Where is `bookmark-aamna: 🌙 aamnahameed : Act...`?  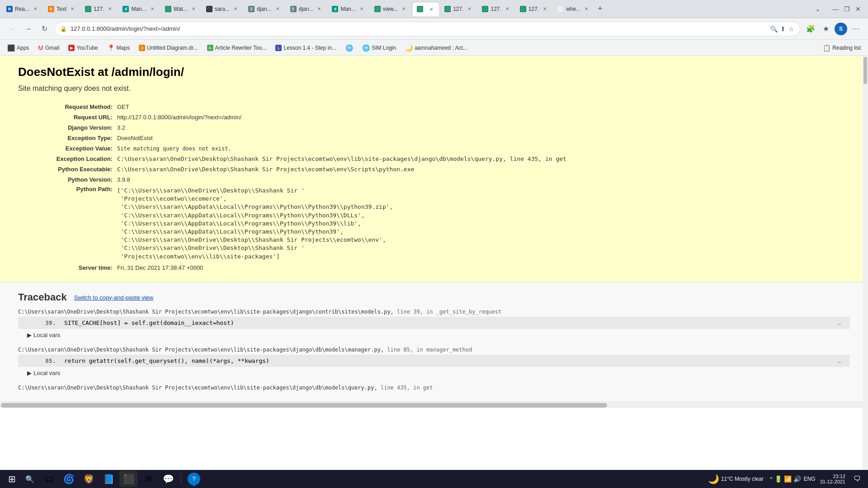
bookmark-aamna: 🌙 aamnahameed : Act... is located at coordinates (436, 48).